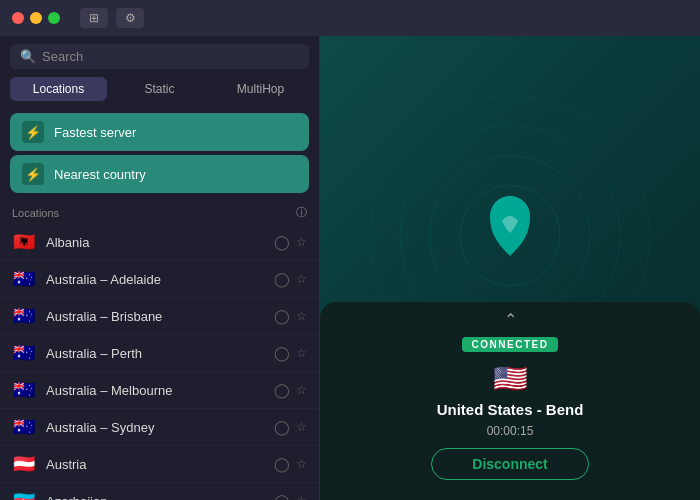 The width and height of the screenshot is (700, 500). I want to click on tab-static: Static, so click(160, 89).